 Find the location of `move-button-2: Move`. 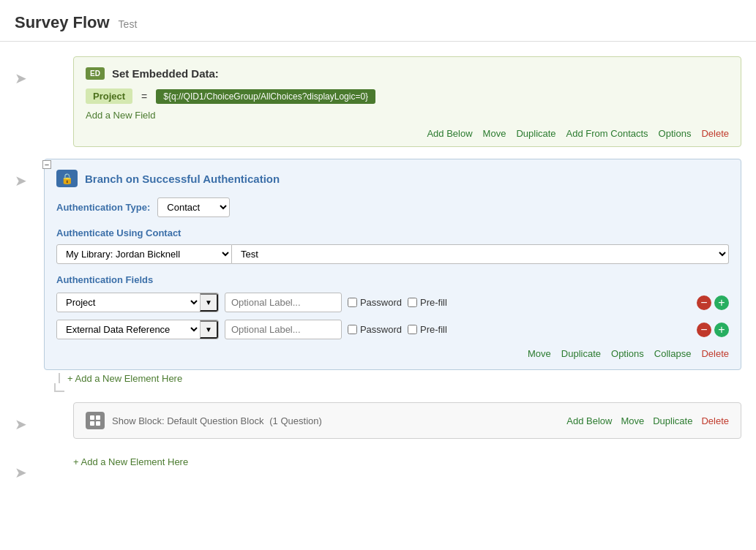

move-button-2: Move is located at coordinates (539, 354).